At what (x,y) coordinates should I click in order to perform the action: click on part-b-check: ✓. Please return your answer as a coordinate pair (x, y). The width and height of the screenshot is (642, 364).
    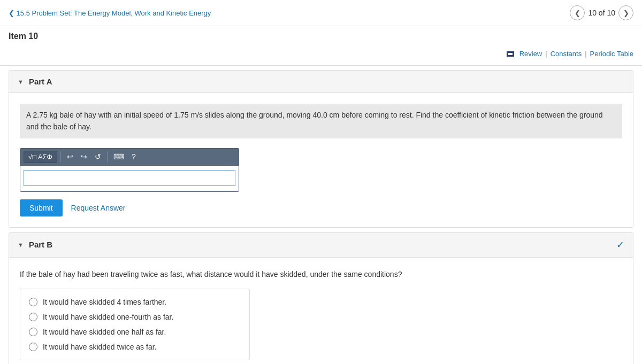
    Looking at the image, I should click on (621, 245).